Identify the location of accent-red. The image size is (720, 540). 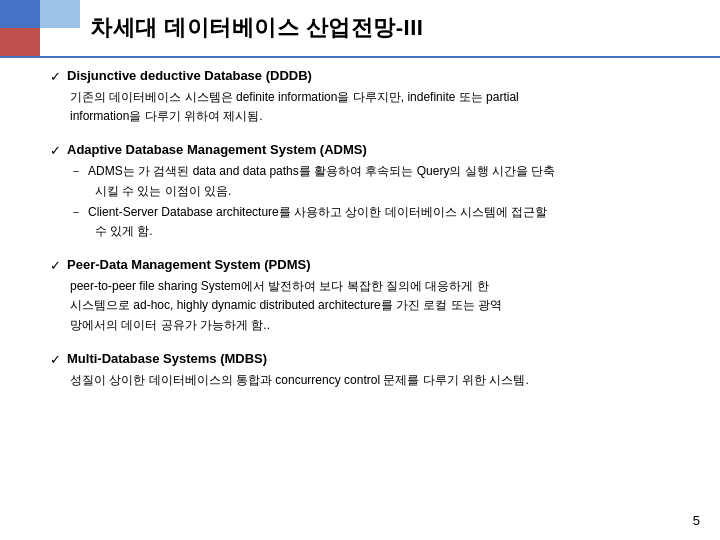
(20, 42).